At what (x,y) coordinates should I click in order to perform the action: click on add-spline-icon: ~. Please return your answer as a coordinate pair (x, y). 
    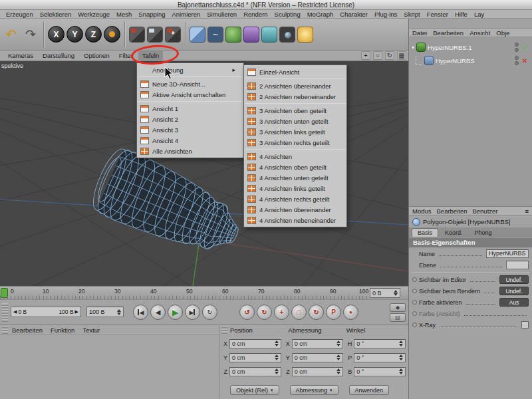
    Looking at the image, I should click on (215, 35).